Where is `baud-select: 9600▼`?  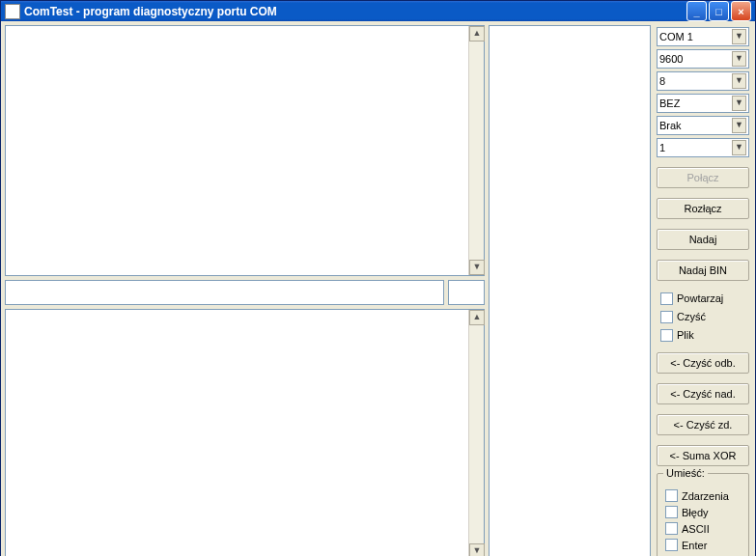
baud-select: 9600▼ is located at coordinates (703, 59).